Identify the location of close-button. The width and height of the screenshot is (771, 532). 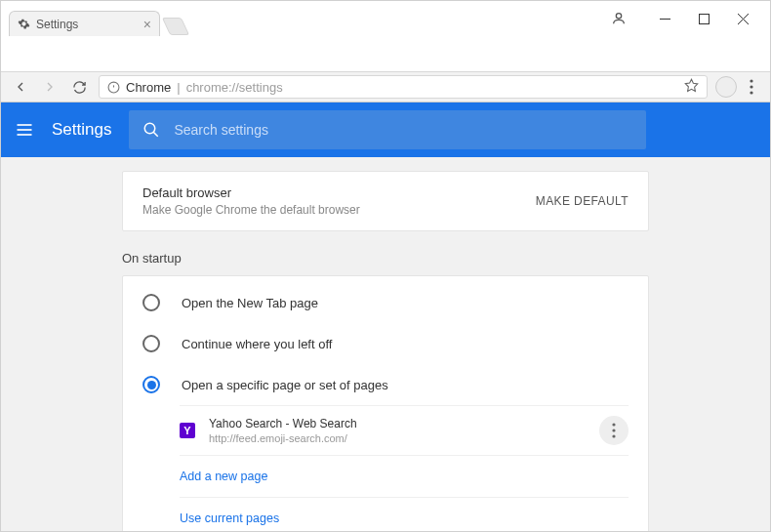
(743, 19).